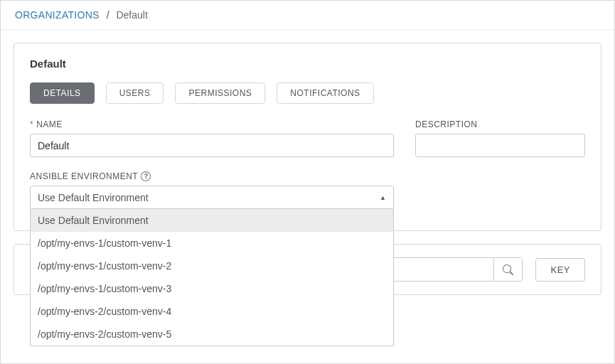  What do you see at coordinates (31, 124) in the screenshot?
I see `required-marker: *` at bounding box center [31, 124].